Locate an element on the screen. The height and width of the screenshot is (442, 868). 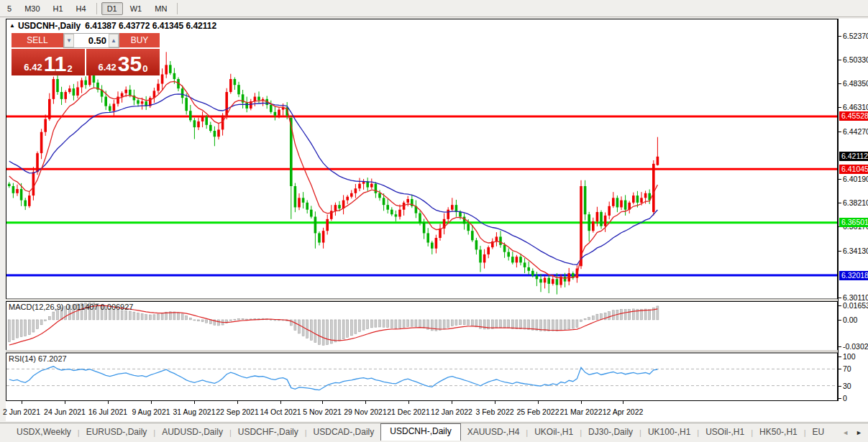
one-click-trade-widget: SELL ▼ ▲ BUY 6.42112 6.42350 is located at coordinates (86, 55).